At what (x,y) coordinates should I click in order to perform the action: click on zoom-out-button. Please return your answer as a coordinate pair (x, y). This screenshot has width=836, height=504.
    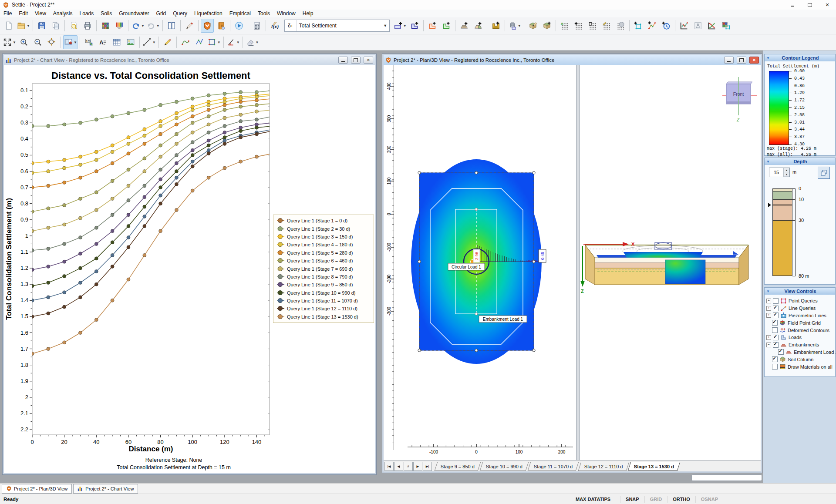
    Looking at the image, I should click on (38, 42).